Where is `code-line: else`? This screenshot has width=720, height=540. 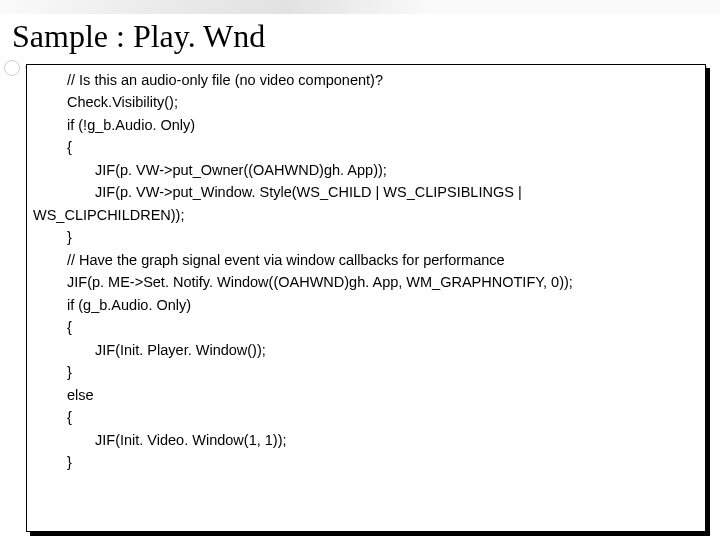
code-line: else is located at coordinates (366, 395).